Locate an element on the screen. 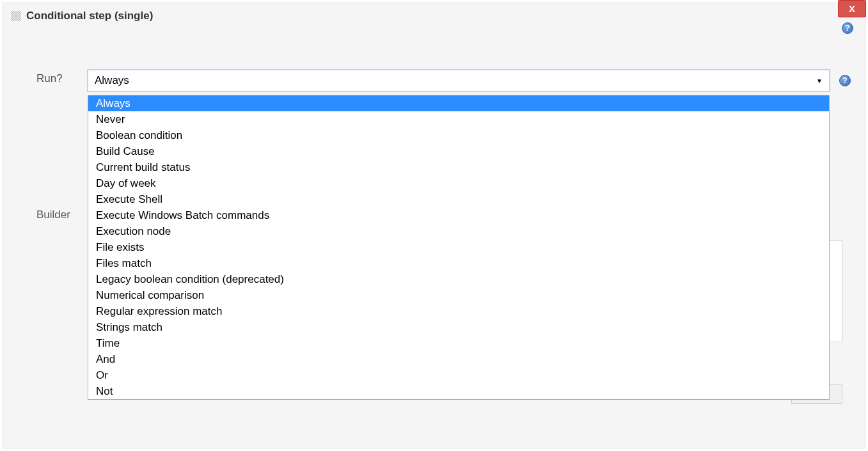 This screenshot has height=451, width=868. run-option: Execute Shell is located at coordinates (459, 200).